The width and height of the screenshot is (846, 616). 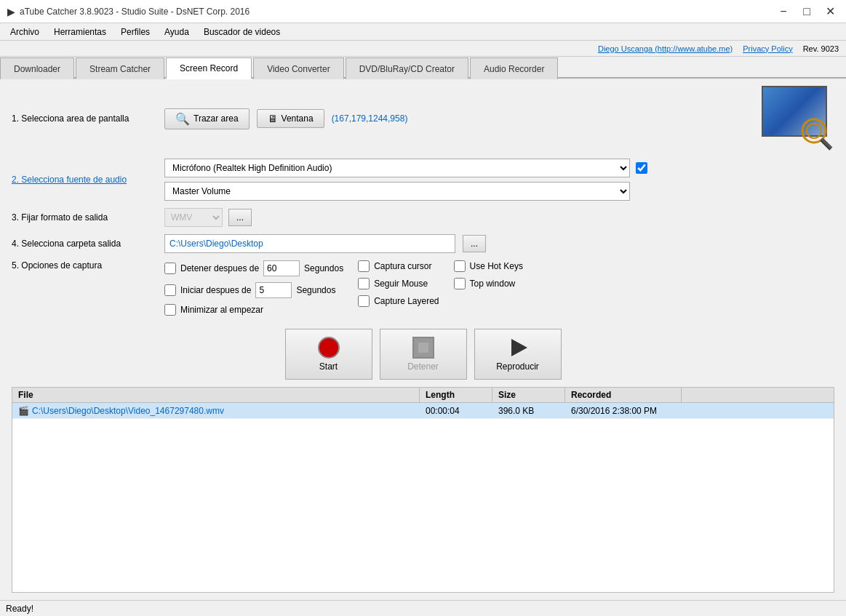 I want to click on step3-row: 3. Fijar formato de salida WMV ..., so click(x=423, y=217).